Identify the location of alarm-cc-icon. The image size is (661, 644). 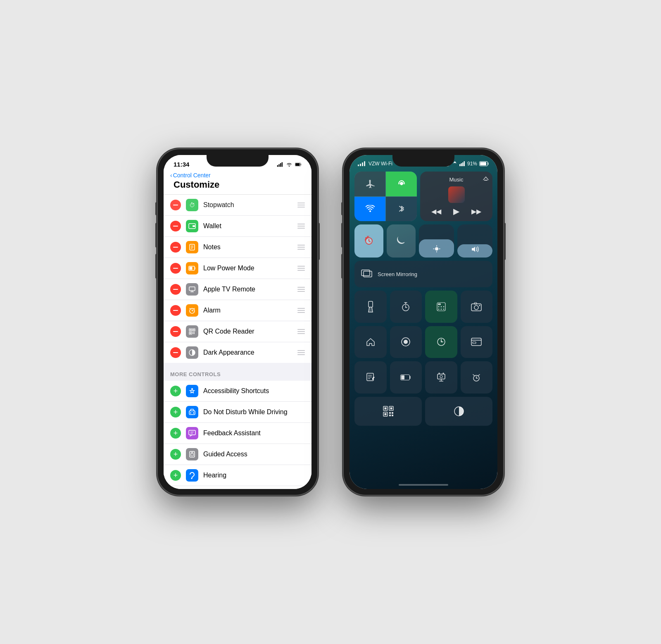
(476, 377).